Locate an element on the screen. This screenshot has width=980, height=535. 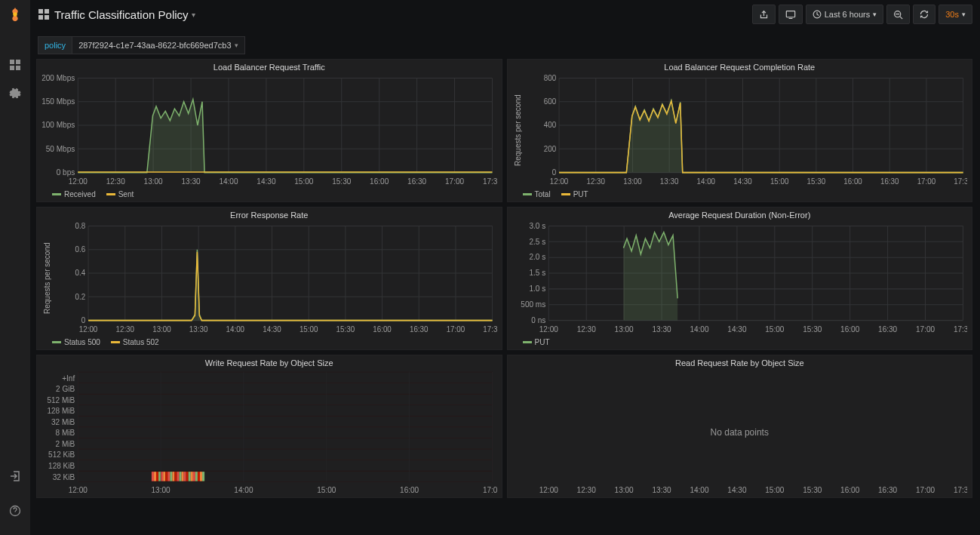
svg-text: 500 ms is located at coordinates (533, 305).